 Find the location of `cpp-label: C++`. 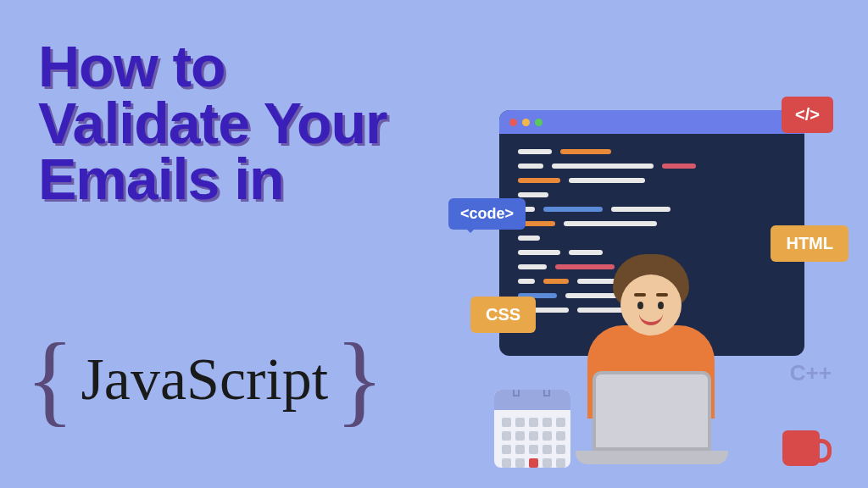

cpp-label: C++ is located at coordinates (810, 373).